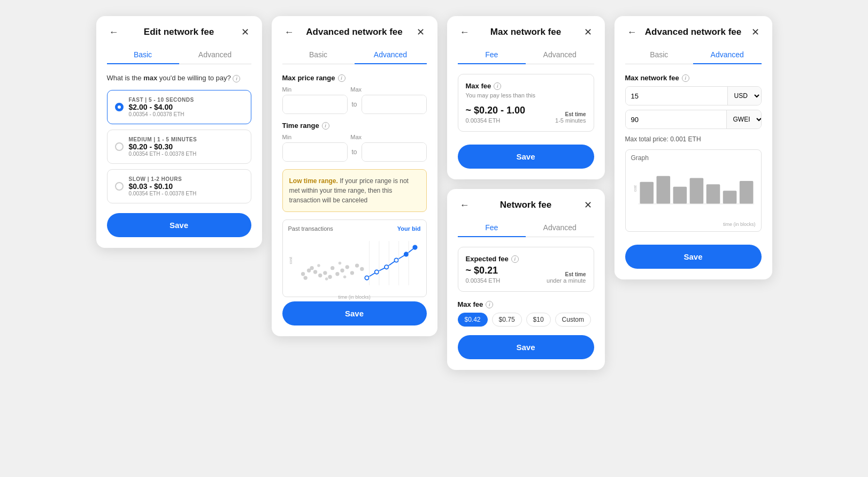 The height and width of the screenshot is (477, 868). What do you see at coordinates (354, 32) in the screenshot?
I see `panel2-title: Advanced network fee` at bounding box center [354, 32].